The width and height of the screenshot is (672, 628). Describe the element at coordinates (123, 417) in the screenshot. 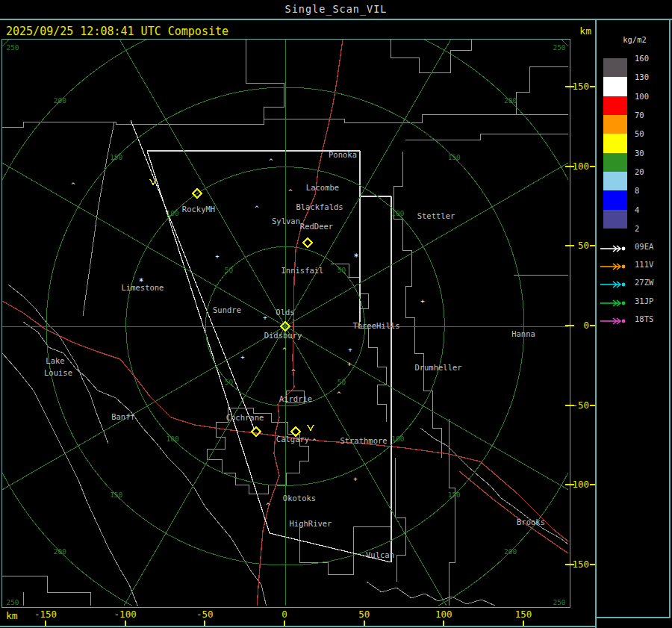

I see `city-label: Banff` at that location.